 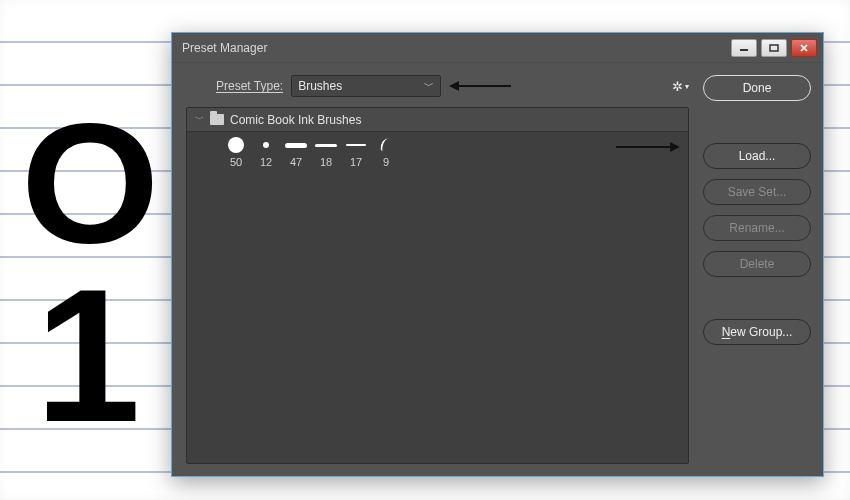 What do you see at coordinates (774, 48) in the screenshot?
I see `maximize-button` at bounding box center [774, 48].